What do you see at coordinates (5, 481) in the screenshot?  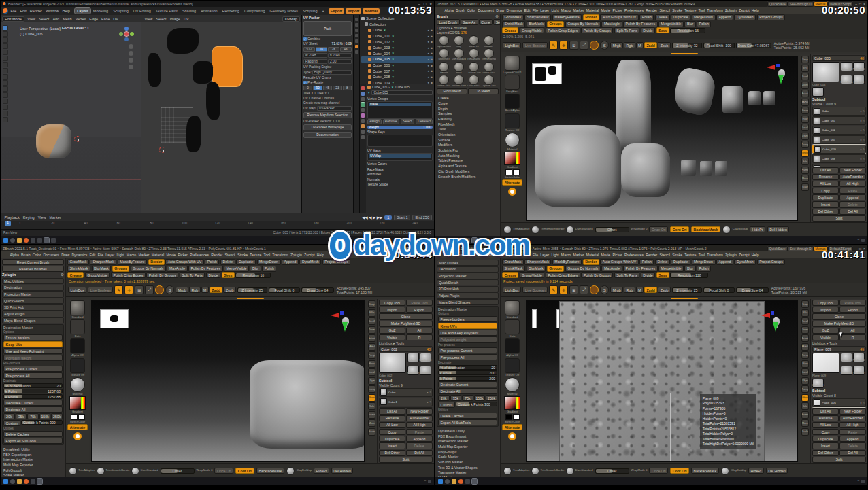 I see `windows-start-icon` at bounding box center [5, 481].